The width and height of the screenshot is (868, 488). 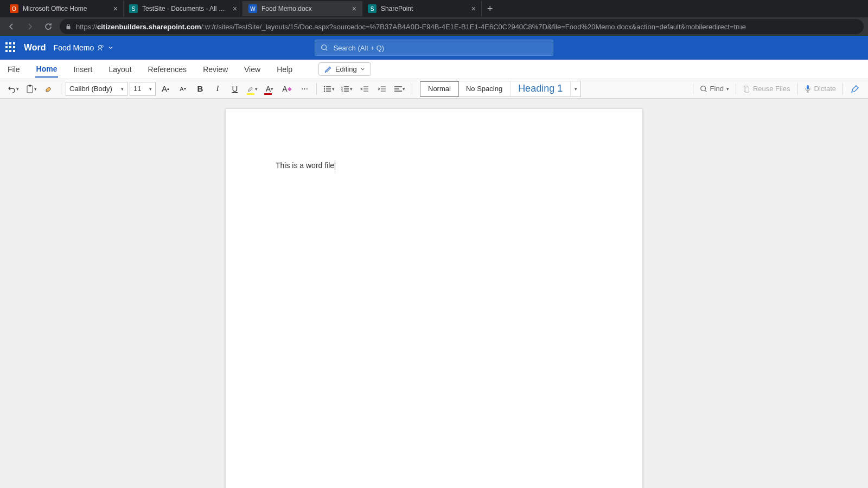 I want to click on align-button: ▾, so click(x=399, y=89).